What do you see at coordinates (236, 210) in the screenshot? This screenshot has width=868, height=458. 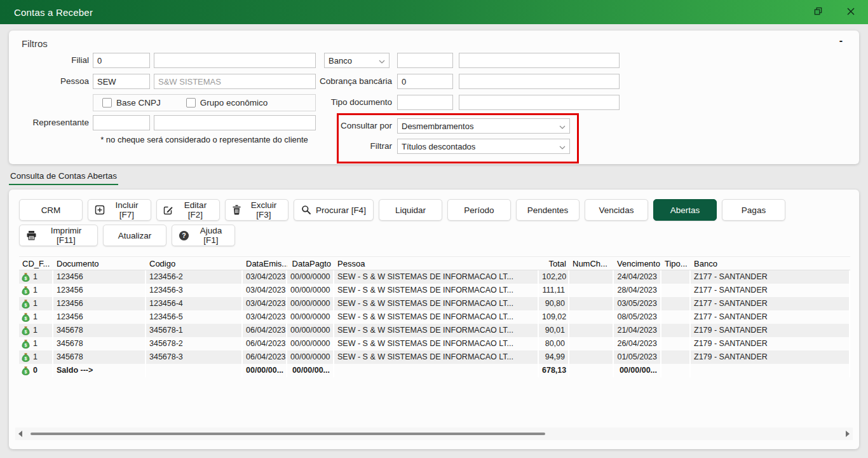 I see `trash-icon` at bounding box center [236, 210].